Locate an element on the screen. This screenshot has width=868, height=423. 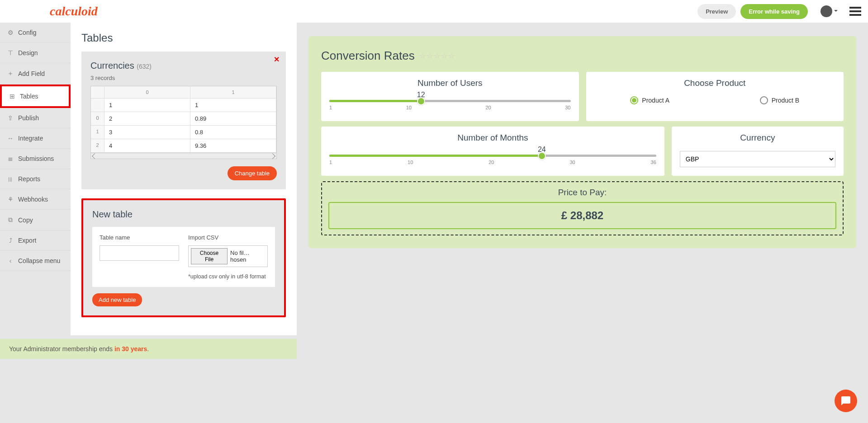
sidebar-item-label: Copy is located at coordinates (25, 220).